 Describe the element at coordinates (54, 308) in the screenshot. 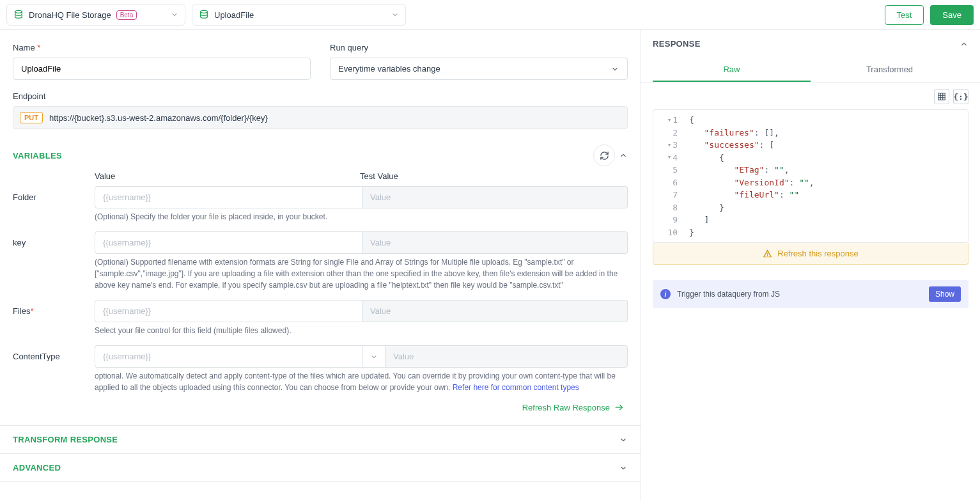

I see `var-files-label: Files*` at that location.